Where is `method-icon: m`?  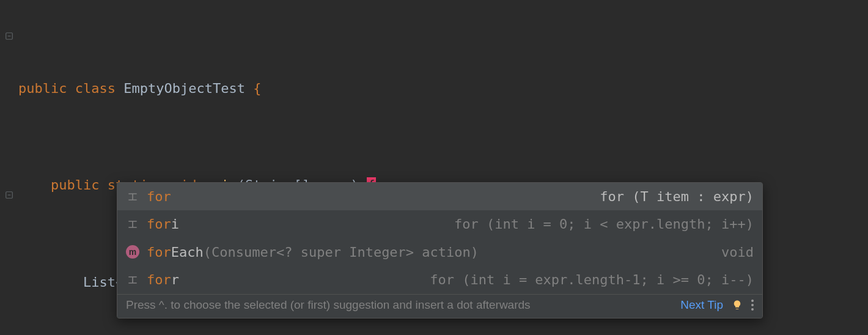 method-icon: m is located at coordinates (133, 252).